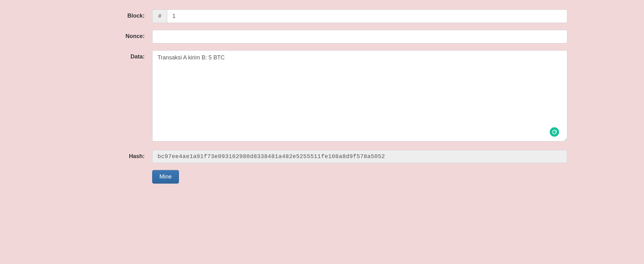 The image size is (644, 264). I want to click on hash-output, so click(360, 157).